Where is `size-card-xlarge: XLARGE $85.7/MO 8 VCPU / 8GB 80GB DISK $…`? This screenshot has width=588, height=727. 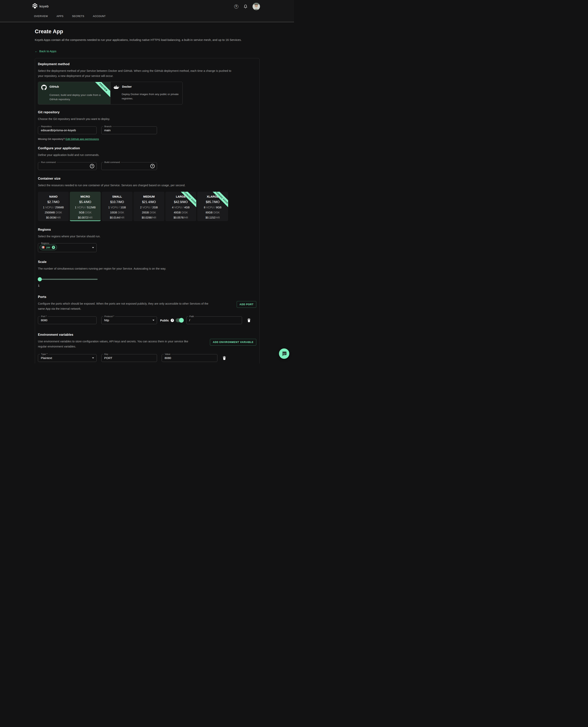 size-card-xlarge: XLARGE $85.7/MO 8 VCPU / 8GB 80GB DISK $… is located at coordinates (213, 206).